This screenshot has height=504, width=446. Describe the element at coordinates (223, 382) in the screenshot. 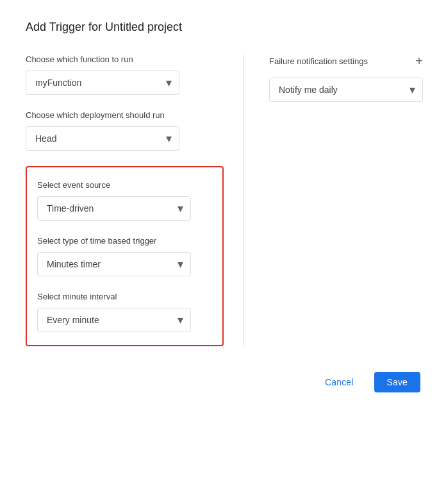

I see `dialog-footer: Cancel Save` at that location.